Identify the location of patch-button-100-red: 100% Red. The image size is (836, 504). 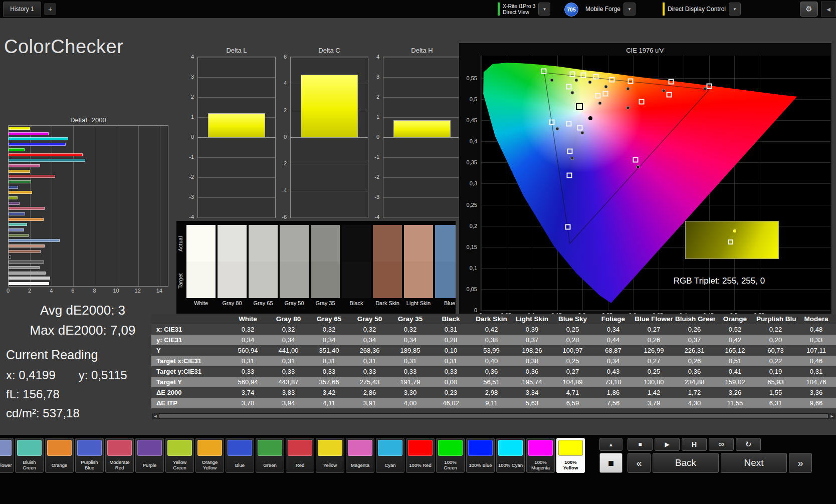
(420, 455).